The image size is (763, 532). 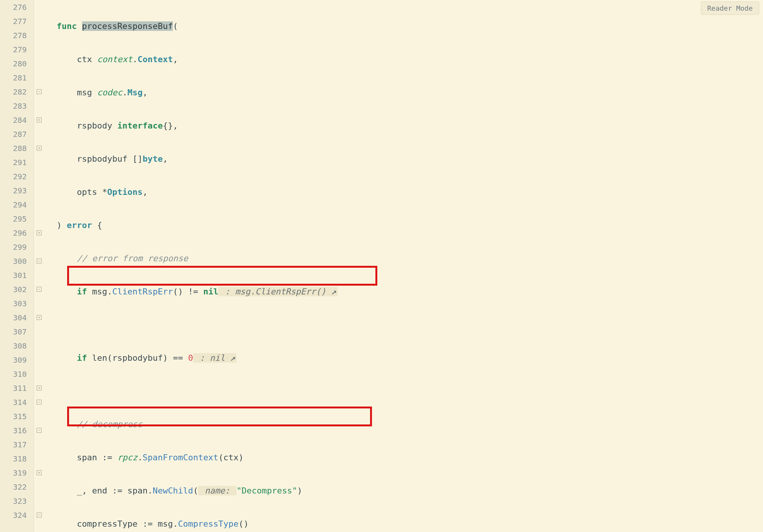 What do you see at coordinates (17, 261) in the screenshot?
I see `line-number: 300` at bounding box center [17, 261].